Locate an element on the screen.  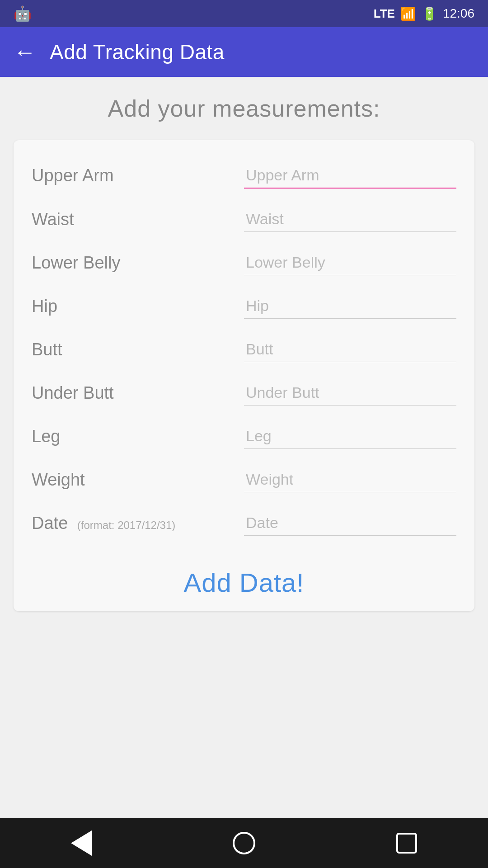
input-wrapper-under-butt is located at coordinates (350, 393).